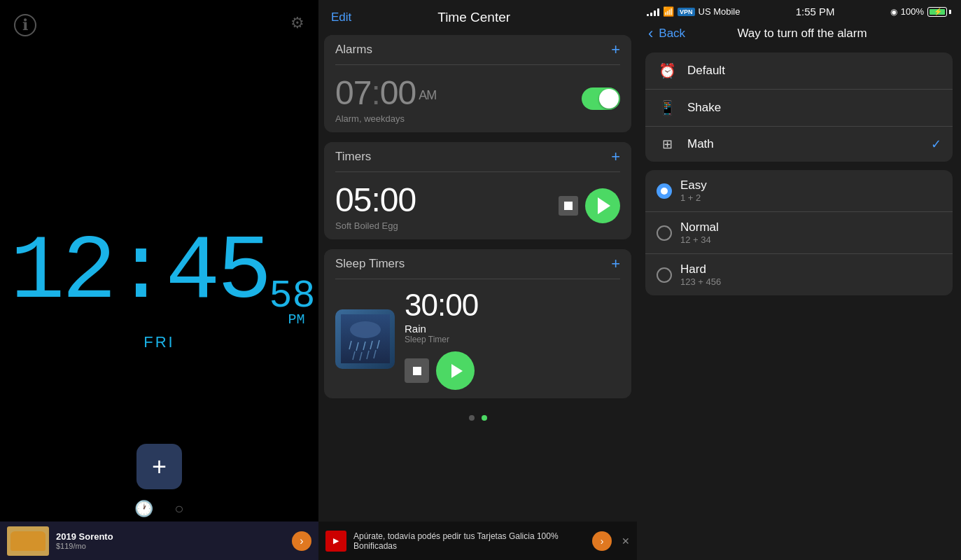 This screenshot has width=961, height=560. I want to click on status-right: ◉ 100% ⚡, so click(921, 11).